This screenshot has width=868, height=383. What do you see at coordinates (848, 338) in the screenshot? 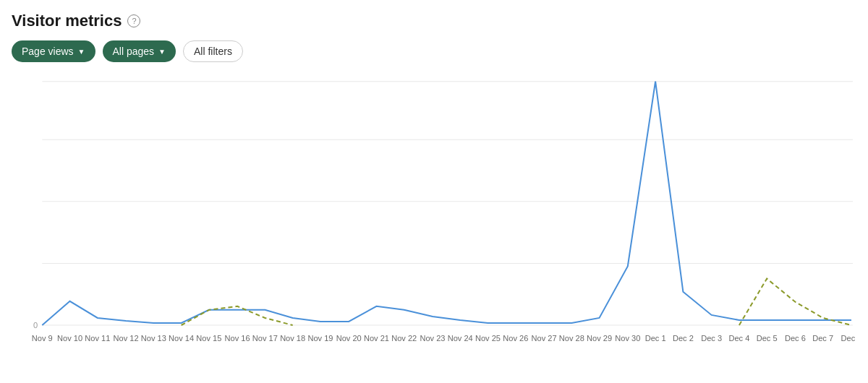
I see `svg-text: Dec 8` at bounding box center [848, 338].